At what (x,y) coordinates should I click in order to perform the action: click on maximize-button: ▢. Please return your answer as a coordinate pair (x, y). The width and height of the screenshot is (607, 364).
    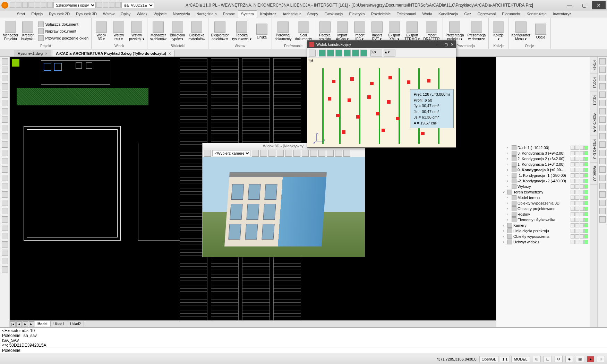
    Looking at the image, I should click on (446, 44).